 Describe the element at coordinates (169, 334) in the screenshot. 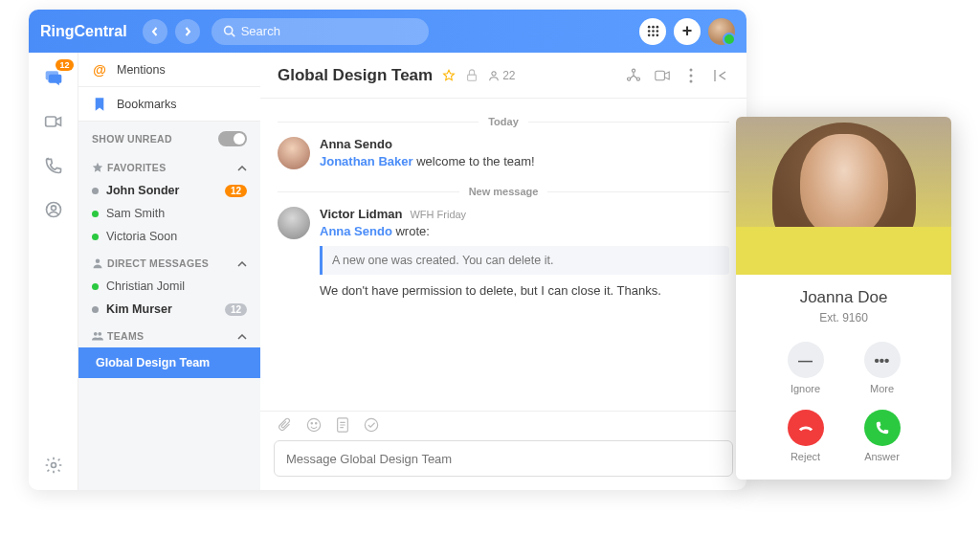

I see `teams-header: TEAMS` at that location.